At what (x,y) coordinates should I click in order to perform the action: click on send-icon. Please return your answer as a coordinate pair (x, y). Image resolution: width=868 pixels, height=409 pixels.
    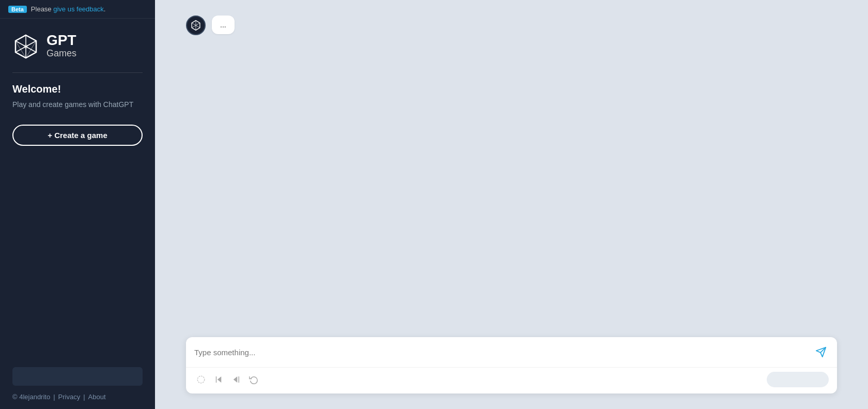
    Looking at the image, I should click on (821, 352).